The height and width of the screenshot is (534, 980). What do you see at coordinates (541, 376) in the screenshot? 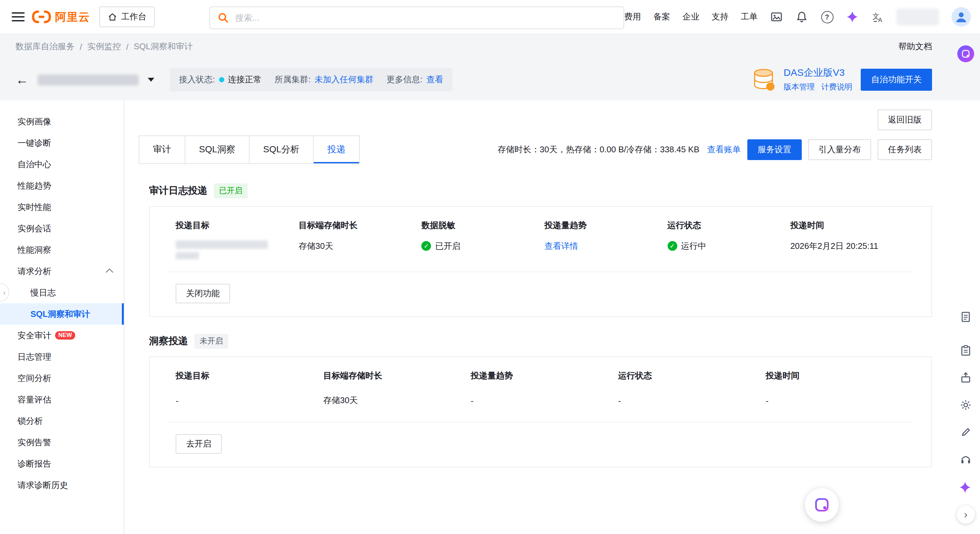
I see `insight-delivery-header: 投递目标 目标端存储时长 投递量趋势 运行状态 投递时间` at bounding box center [541, 376].